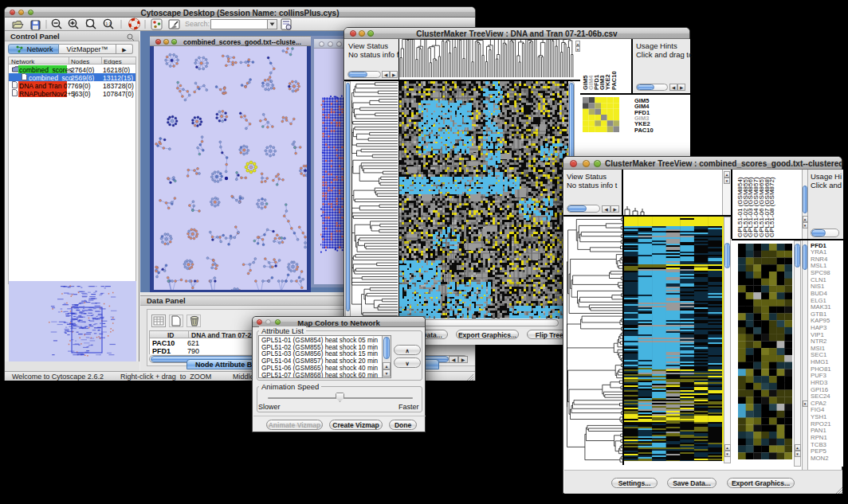 The width and height of the screenshot is (848, 504). Describe the element at coordinates (198, 24) in the screenshot. I see `svg-text: Search:` at that location.